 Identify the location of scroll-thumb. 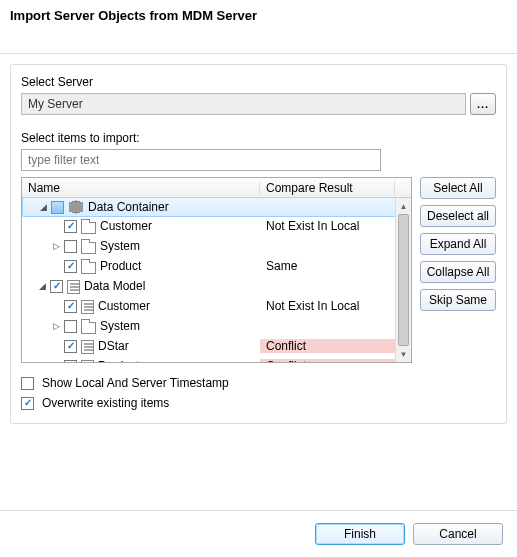
(404, 280).